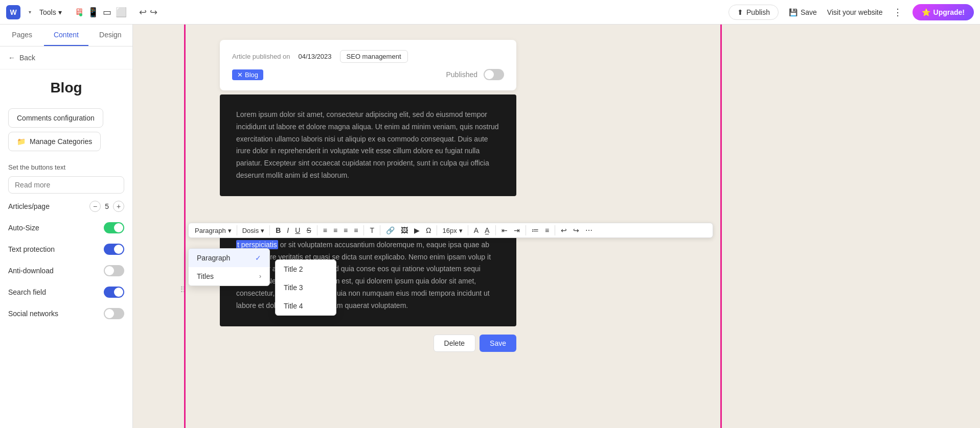  Describe the element at coordinates (95, 206) in the screenshot. I see `decrement-articles-button: −` at that location.